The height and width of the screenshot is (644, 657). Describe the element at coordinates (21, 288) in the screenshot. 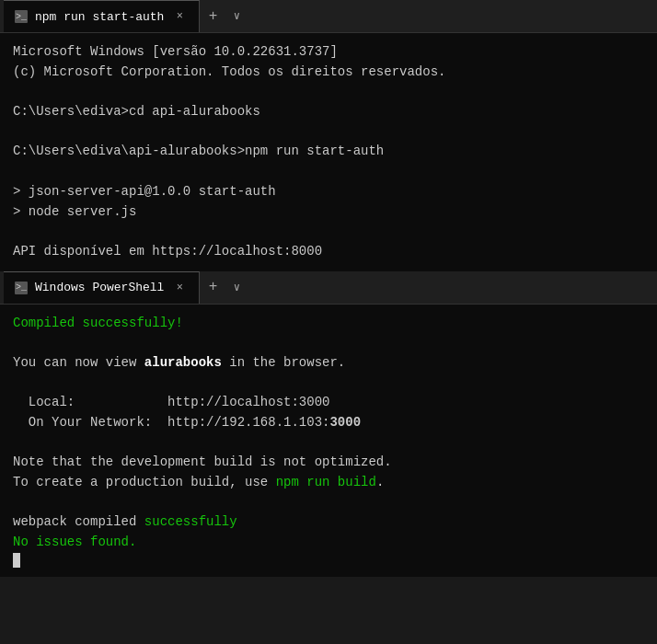

I see `terminal-icon-2: >_` at that location.